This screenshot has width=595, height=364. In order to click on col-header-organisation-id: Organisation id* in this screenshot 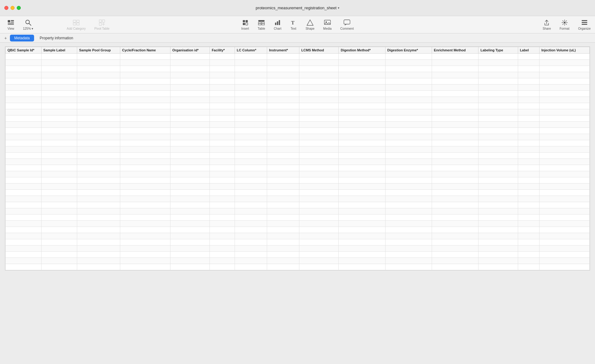, I will do `click(190, 50)`.